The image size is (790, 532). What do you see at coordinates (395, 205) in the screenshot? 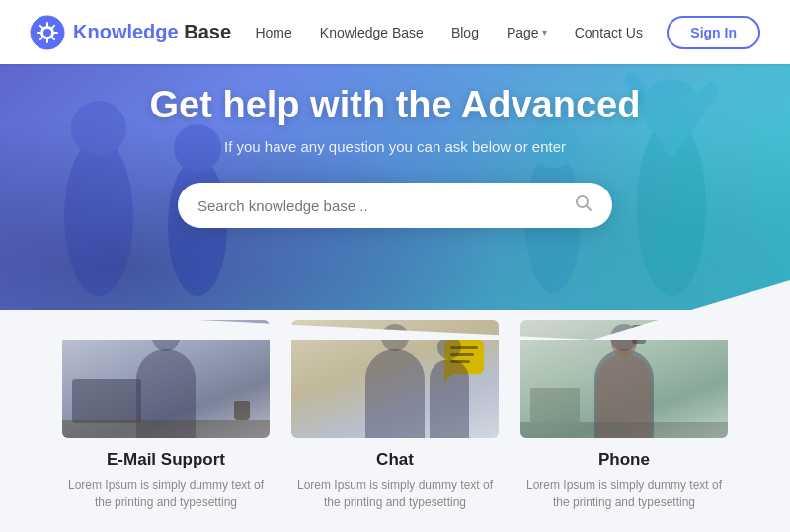
I see `search-bar` at bounding box center [395, 205].